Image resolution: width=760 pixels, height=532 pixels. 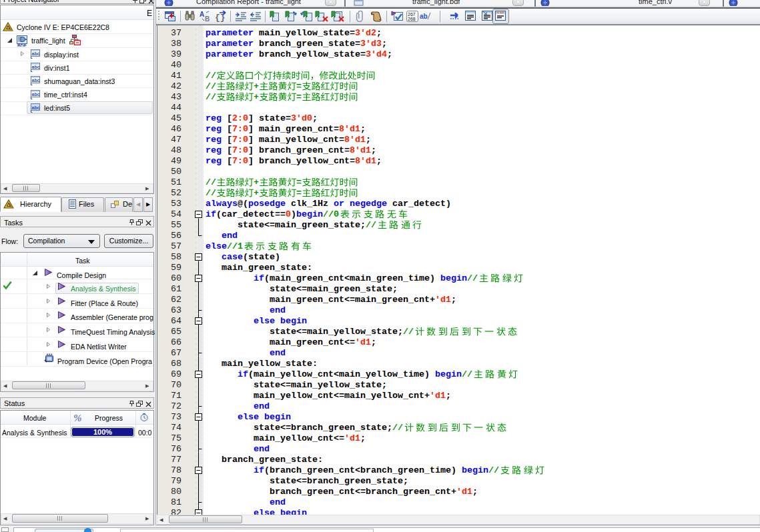 What do you see at coordinates (424, 16) in the screenshot?
I see `svg-text: ab` at bounding box center [424, 16].